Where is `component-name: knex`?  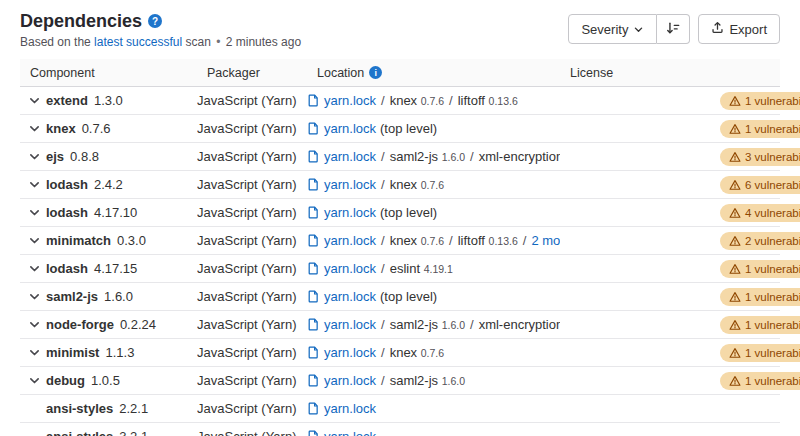 component-name: knex is located at coordinates (61, 128).